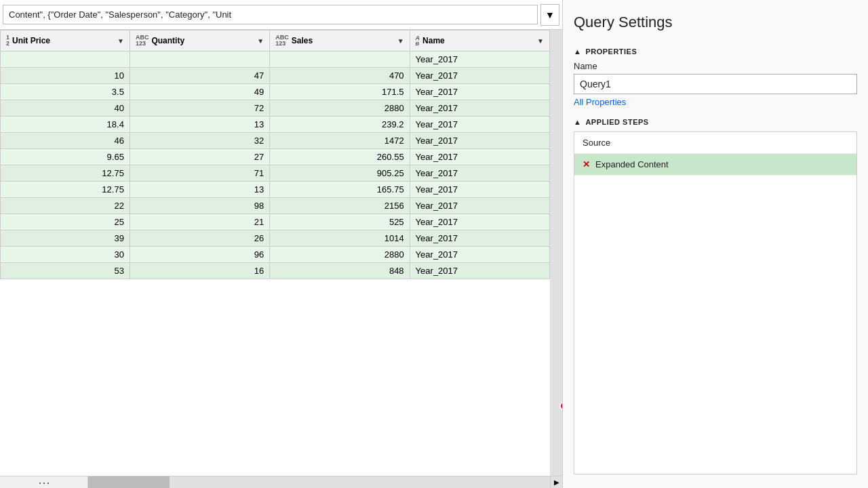  Describe the element at coordinates (578, 122) in the screenshot. I see `applied-steps-triangle-icon: ▲` at that location.